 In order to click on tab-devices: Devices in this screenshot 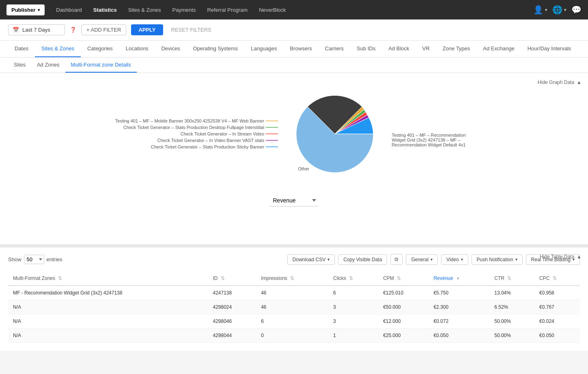, I will do `click(170, 49)`.